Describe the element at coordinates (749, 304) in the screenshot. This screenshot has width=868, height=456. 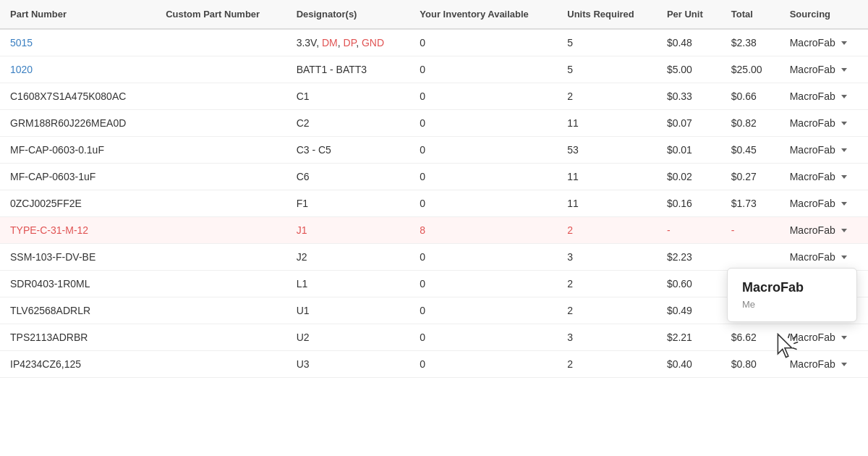
I see `tooltip-subtitle: Me` at that location.